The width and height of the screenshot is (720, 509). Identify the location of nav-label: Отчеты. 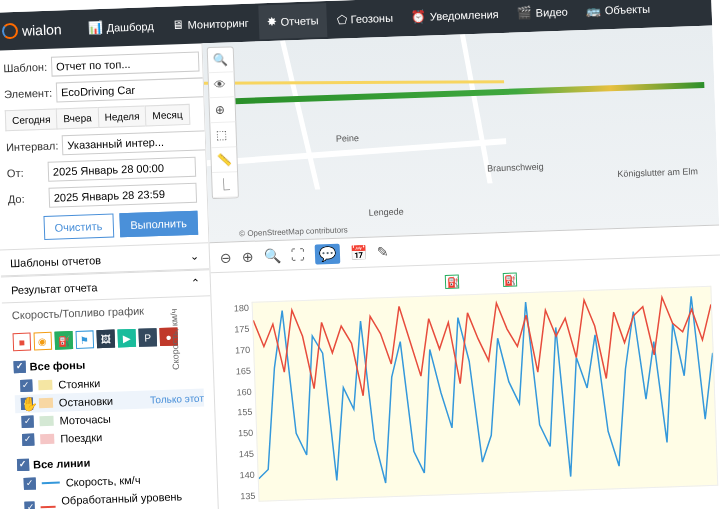
(299, 20).